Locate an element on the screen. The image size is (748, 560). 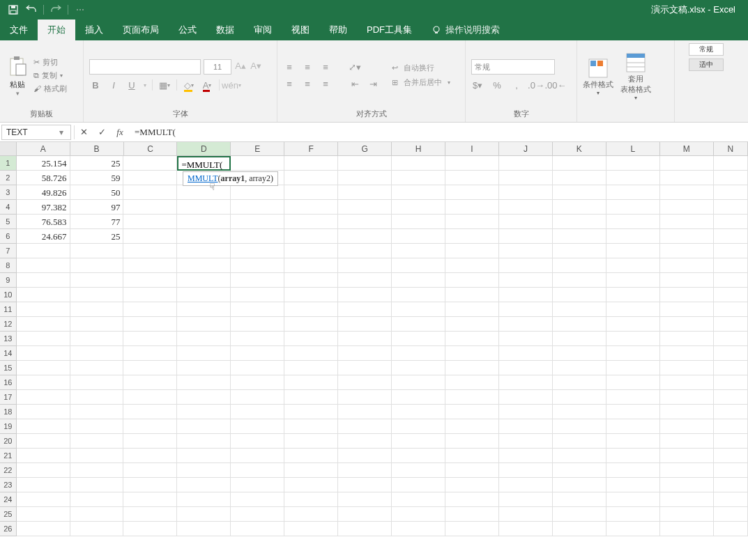
cell-L14 is located at coordinates (633, 354).